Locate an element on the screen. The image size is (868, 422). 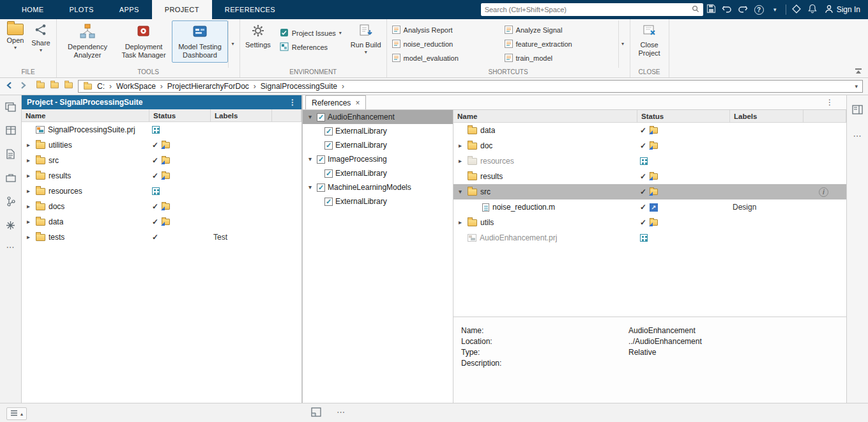
shortcut-model-evaluation: model_evaluation is located at coordinates (448, 59).